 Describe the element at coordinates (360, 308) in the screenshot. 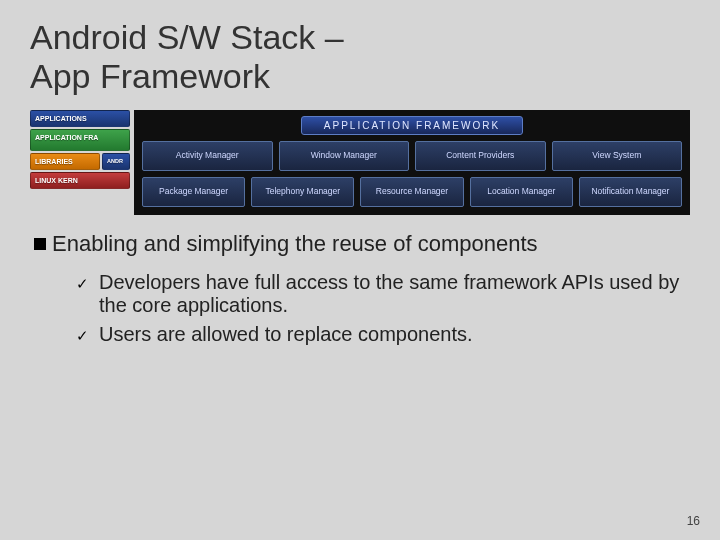

I see `sub-bullet-list: ✓ Developers have full access to the sam…` at that location.